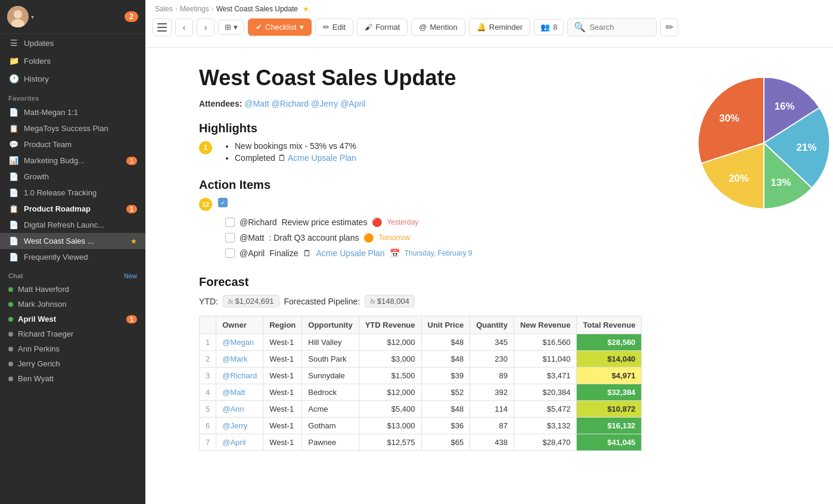  I want to click on cell-num: 7, so click(208, 443).